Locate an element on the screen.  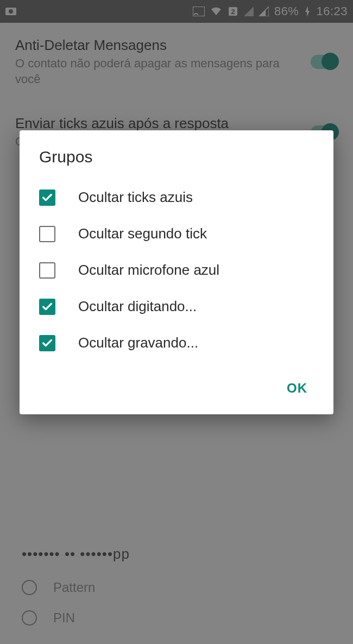
dialog-option-2: Ocultar microfone azul is located at coordinates (177, 270).